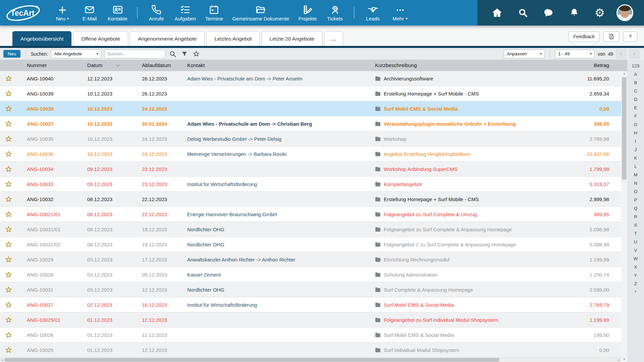 The height and width of the screenshot is (362, 644). What do you see at coordinates (185, 13) in the screenshot?
I see `nav-item-aufgaben: Aufgaben` at bounding box center [185, 13].